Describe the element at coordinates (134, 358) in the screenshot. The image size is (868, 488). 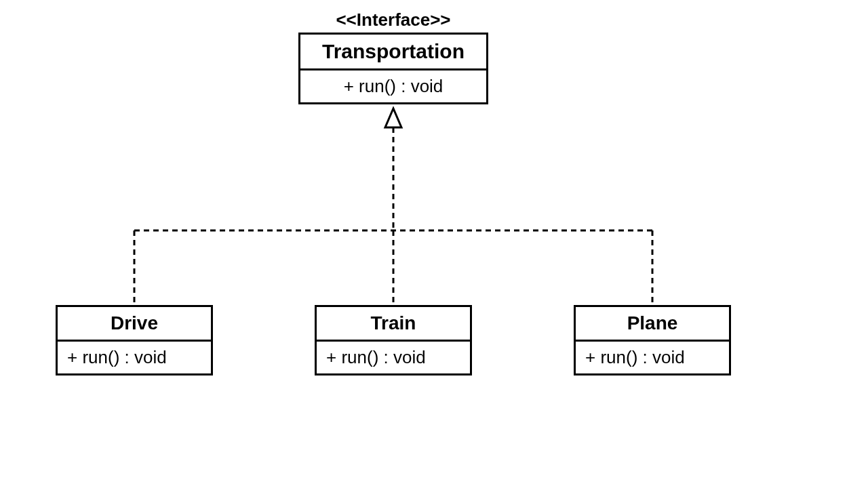
I see `class-method-drive: + run() : void` at that location.